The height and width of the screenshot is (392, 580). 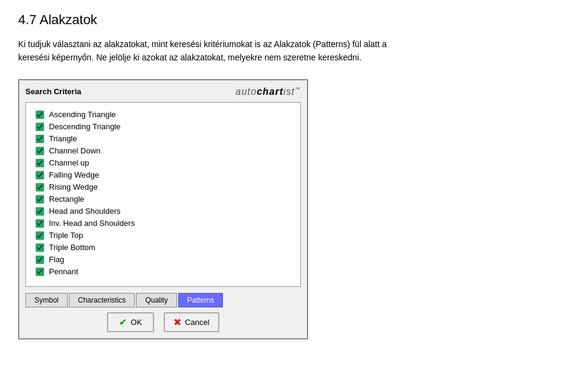 I want to click on page-title: 4.7 Alakzatok, so click(x=290, y=20).